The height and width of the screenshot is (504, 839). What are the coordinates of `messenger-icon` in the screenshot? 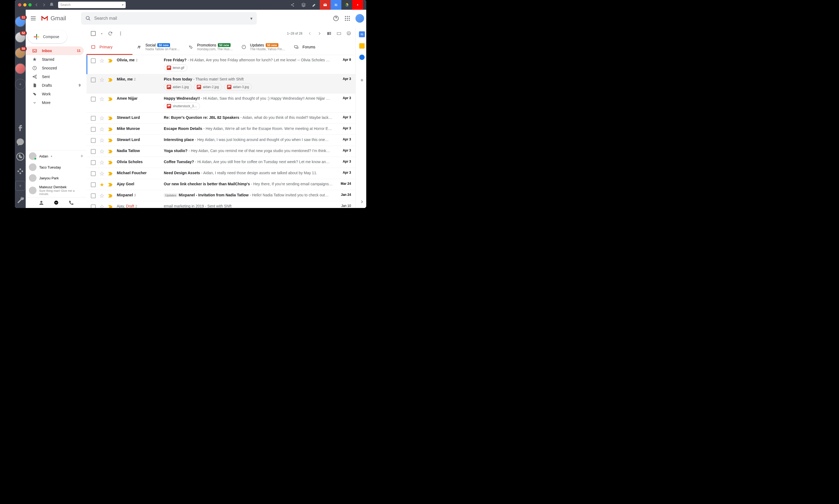 It's located at (20, 142).